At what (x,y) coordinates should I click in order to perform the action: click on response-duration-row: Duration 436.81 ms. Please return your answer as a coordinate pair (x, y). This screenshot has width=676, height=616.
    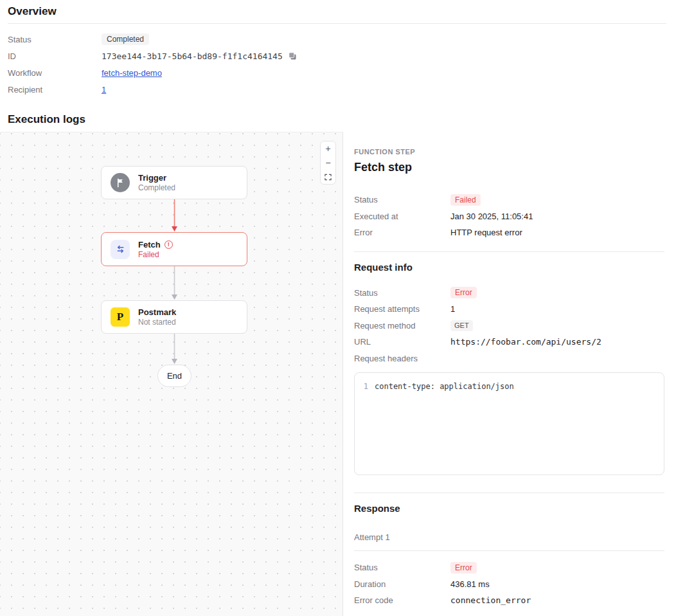
    Looking at the image, I should click on (509, 584).